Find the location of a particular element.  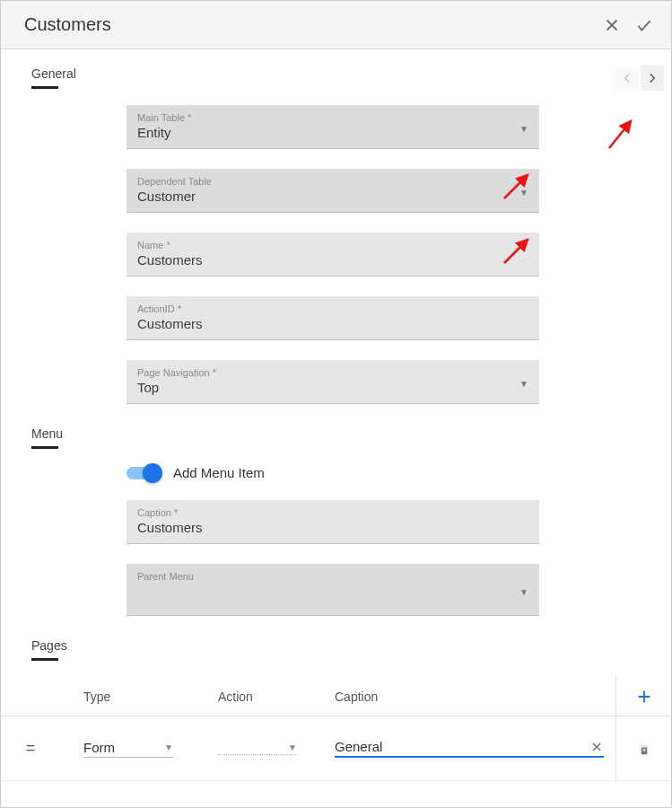

field-value: Customer is located at coordinates (333, 198).